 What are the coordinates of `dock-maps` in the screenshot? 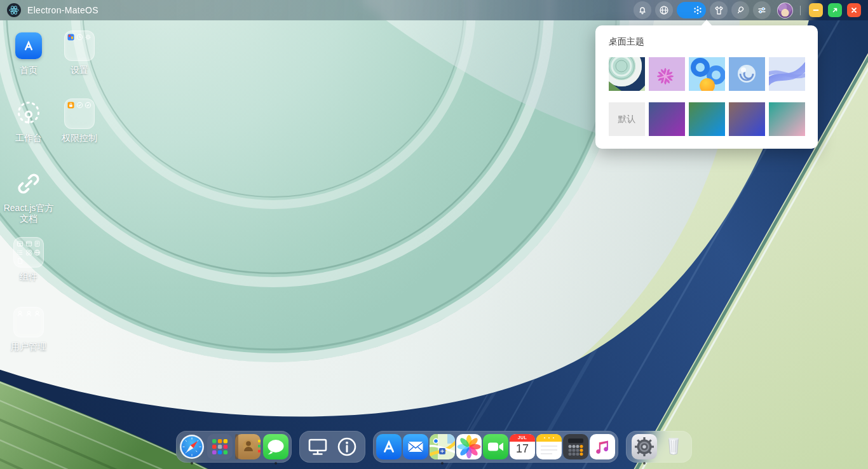 It's located at (442, 447).